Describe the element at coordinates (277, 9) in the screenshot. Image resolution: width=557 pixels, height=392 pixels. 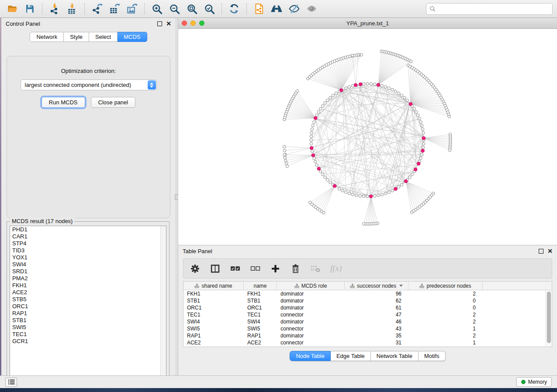
I see `search-network-icon` at that location.